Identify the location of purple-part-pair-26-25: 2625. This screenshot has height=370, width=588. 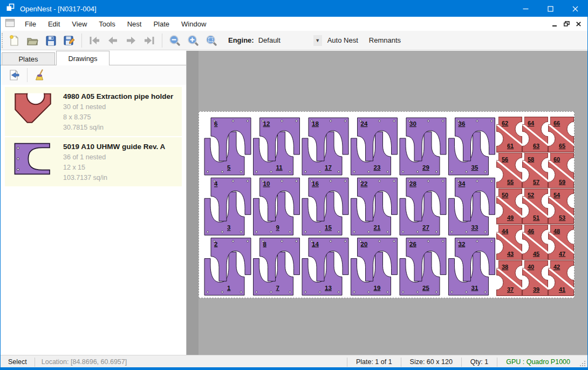
(423, 267).